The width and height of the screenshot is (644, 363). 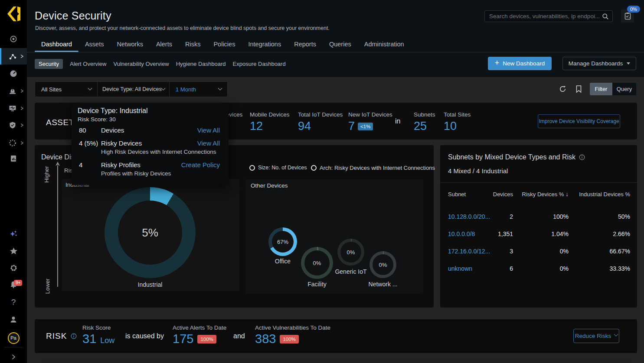 What do you see at coordinates (539, 183) in the screenshot?
I see `divider` at bounding box center [539, 183].